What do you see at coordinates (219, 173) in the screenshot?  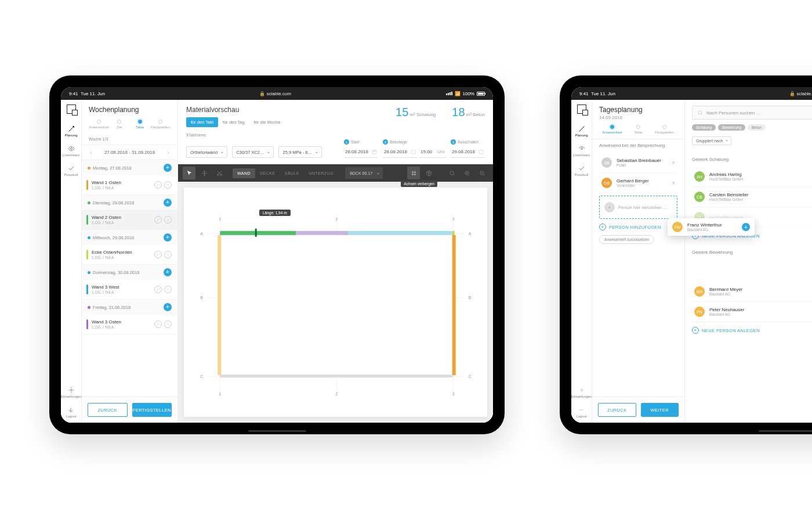 I see `tool-cut` at bounding box center [219, 173].